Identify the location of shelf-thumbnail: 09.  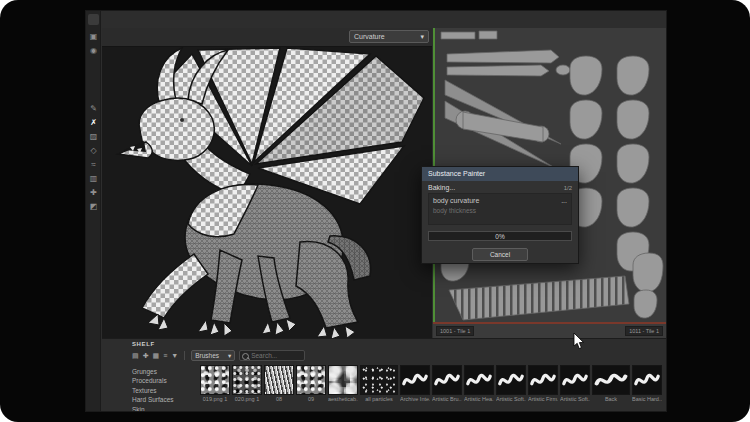
(311, 384).